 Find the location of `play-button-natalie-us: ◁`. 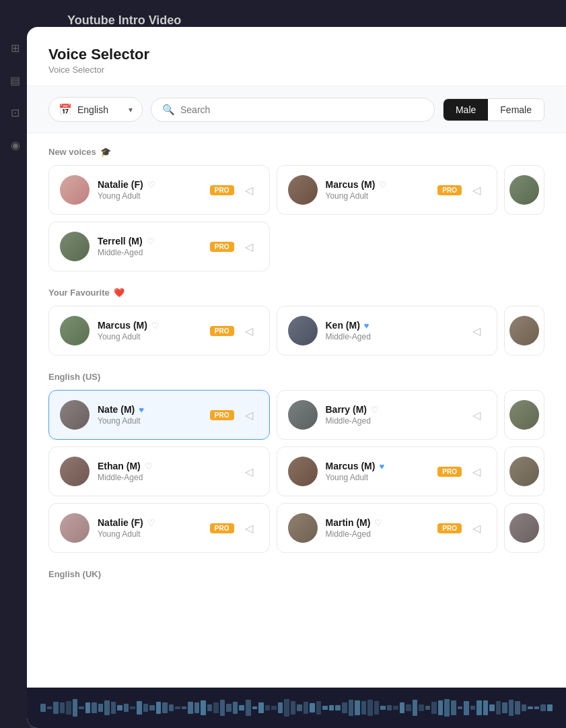

play-button-natalie-us: ◁ is located at coordinates (249, 528).